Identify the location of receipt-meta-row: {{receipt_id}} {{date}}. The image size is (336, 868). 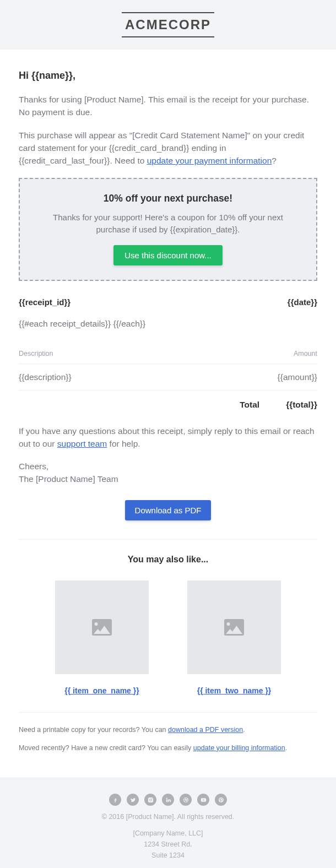
(168, 303).